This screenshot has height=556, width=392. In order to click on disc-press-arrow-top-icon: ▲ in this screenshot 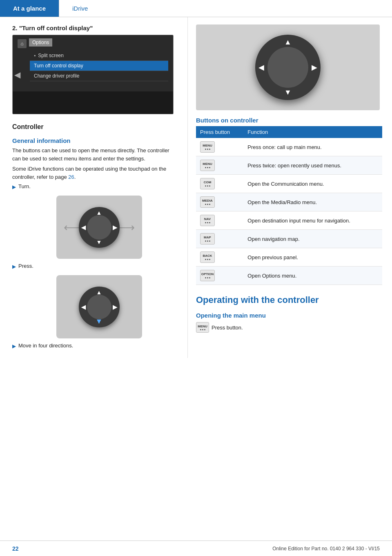, I will do `click(99, 292)`.